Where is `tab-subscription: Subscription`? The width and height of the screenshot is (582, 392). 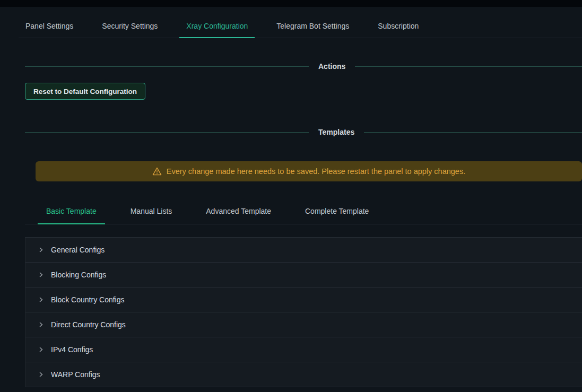 tab-subscription: Subscription is located at coordinates (398, 27).